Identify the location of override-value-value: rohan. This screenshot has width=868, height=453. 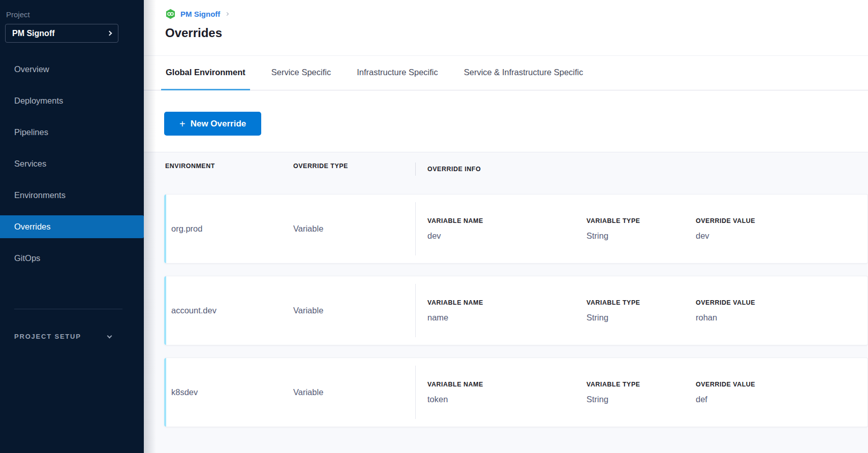
(782, 318).